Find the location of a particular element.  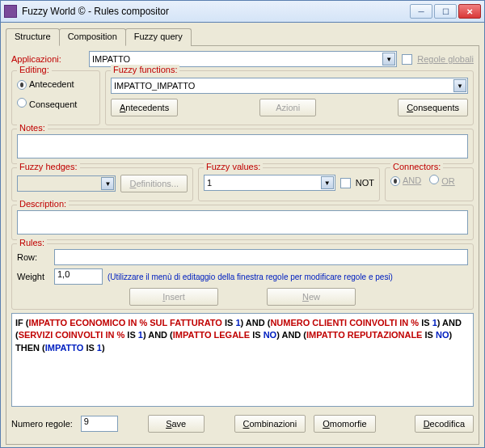

connectors-group-title: Connectors: is located at coordinates (417, 167).